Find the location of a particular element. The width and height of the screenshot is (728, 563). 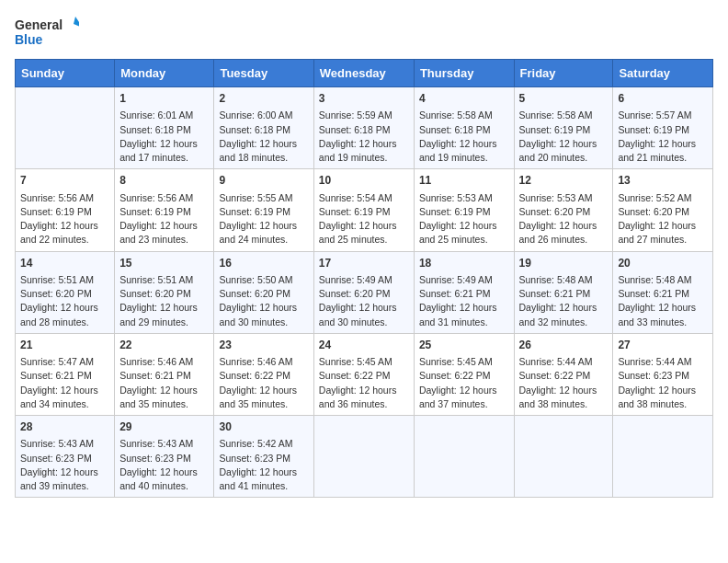

calendar-cell: 1Sunrise: 6:01 AM Sunset: 6:18 PM Daylig… is located at coordinates (165, 129).